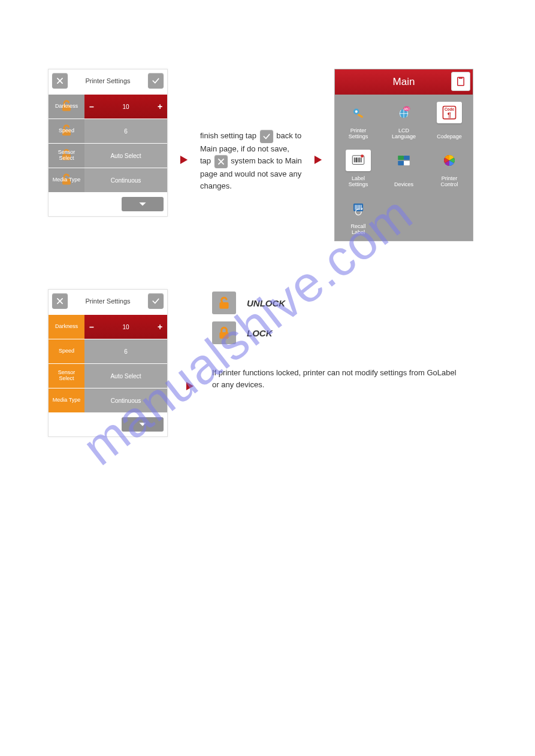  What do you see at coordinates (251, 161) in the screenshot?
I see `instruction-text: finish setting tap back to Main page, if…` at bounding box center [251, 161].